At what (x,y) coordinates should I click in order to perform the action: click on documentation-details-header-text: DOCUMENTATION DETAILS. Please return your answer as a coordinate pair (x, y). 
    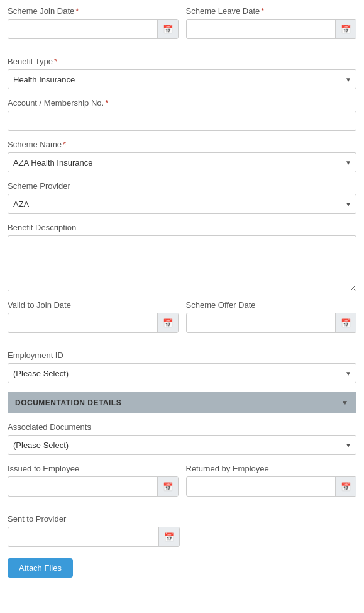
    Looking at the image, I should click on (68, 403).